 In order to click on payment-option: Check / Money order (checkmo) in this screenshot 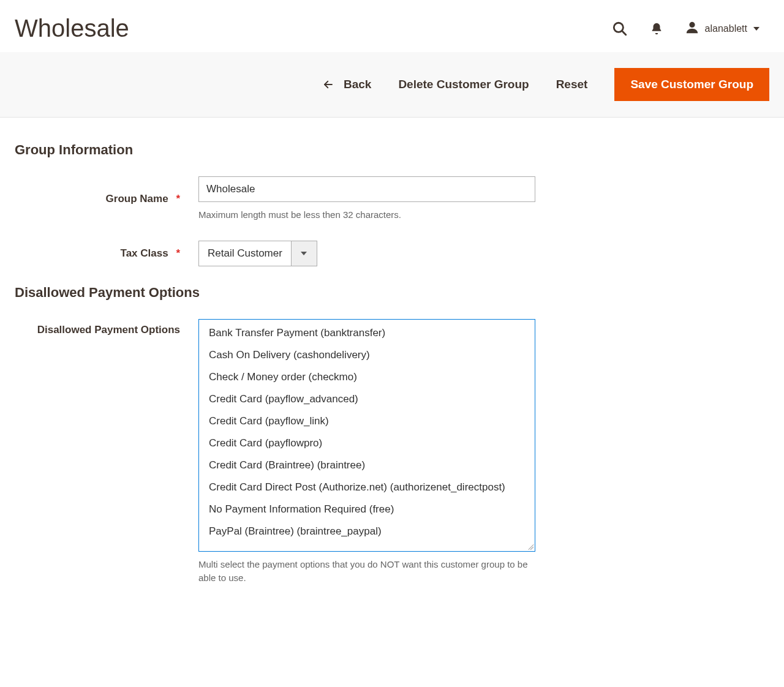, I will do `click(367, 377)`.